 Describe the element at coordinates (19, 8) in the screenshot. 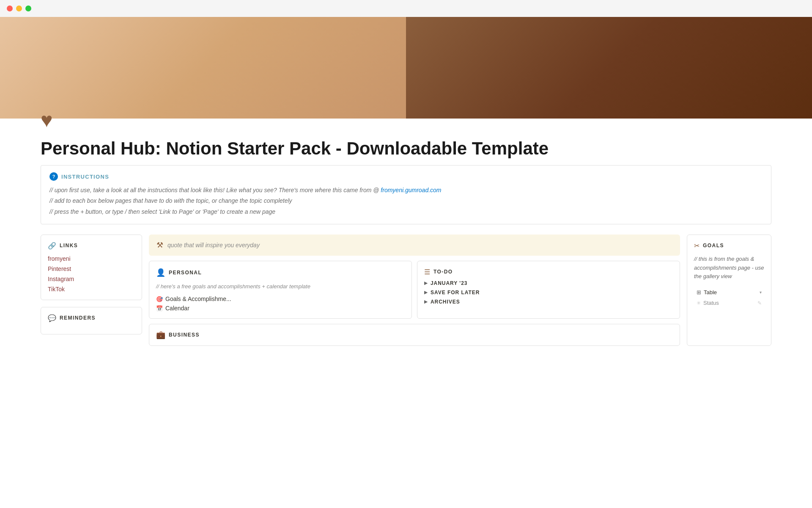

I see `minimize-button` at that location.